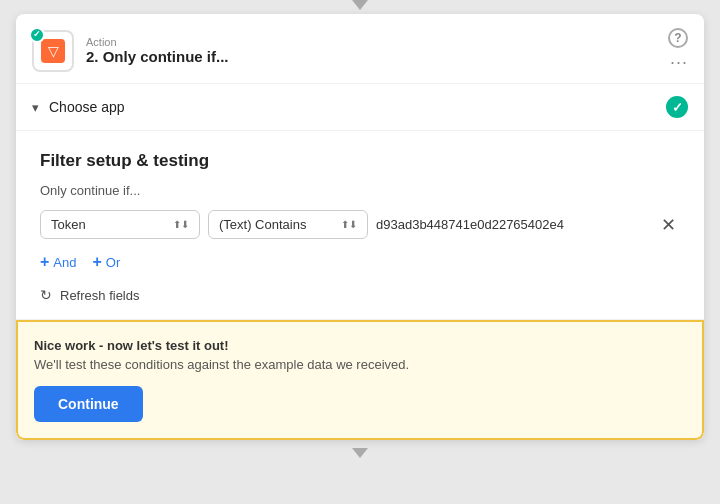  What do you see at coordinates (360, 364) in the screenshot?
I see `test-sub-text: We'll test these conditions against the …` at bounding box center [360, 364].